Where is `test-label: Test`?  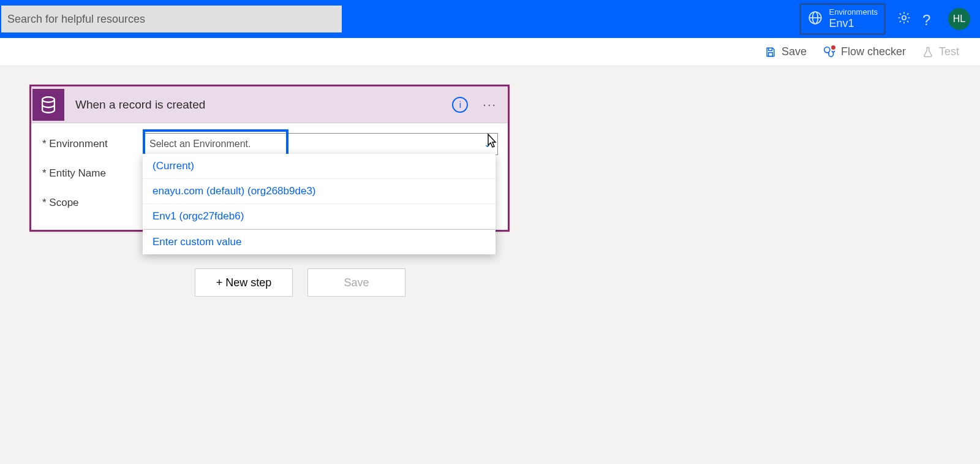
test-label: Test is located at coordinates (949, 51).